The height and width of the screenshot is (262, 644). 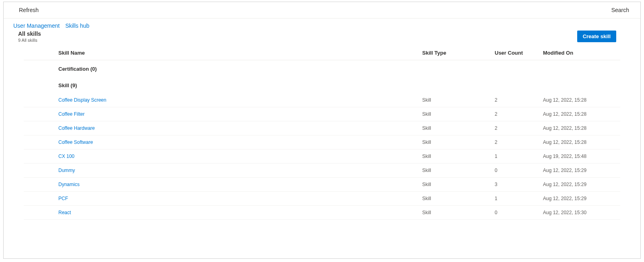 What do you see at coordinates (237, 157) in the screenshot?
I see `skill-name-cell: CX 100` at bounding box center [237, 157].